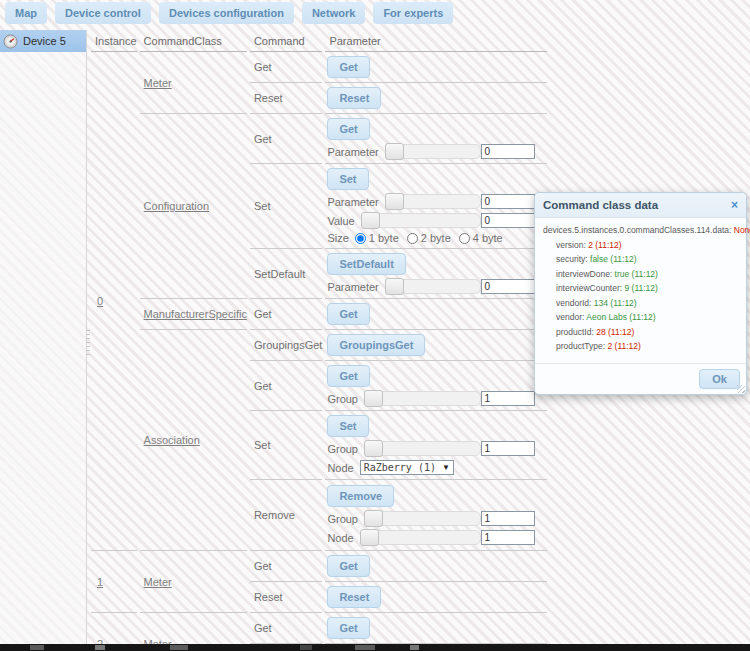  What do you see at coordinates (360, 238) in the screenshot?
I see `size-radio-1byte-input` at bounding box center [360, 238].